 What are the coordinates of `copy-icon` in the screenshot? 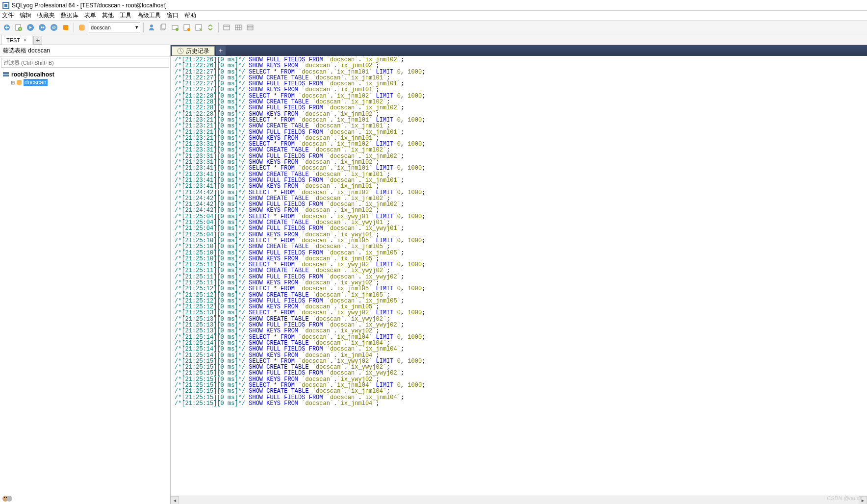 It's located at (163, 27).